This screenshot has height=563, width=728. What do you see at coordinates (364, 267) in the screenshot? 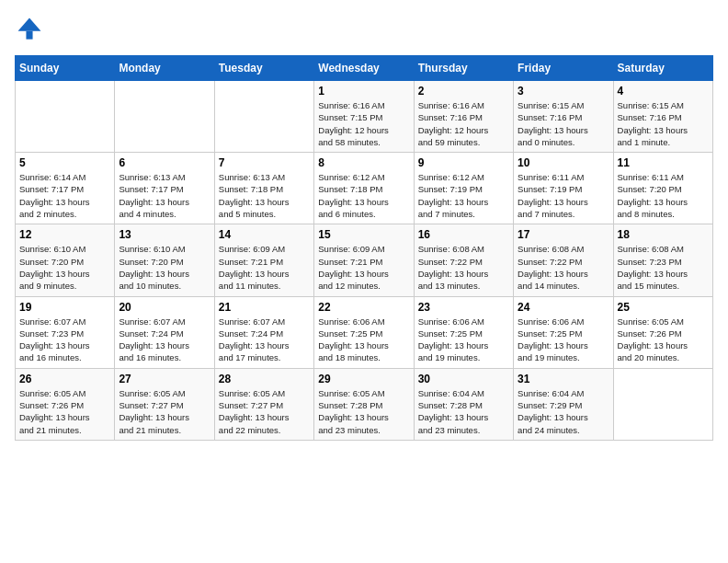
I see `day-info: Sunrise: 6:09 AMSunset: 7:21 PMDaylight:…` at bounding box center [364, 267].